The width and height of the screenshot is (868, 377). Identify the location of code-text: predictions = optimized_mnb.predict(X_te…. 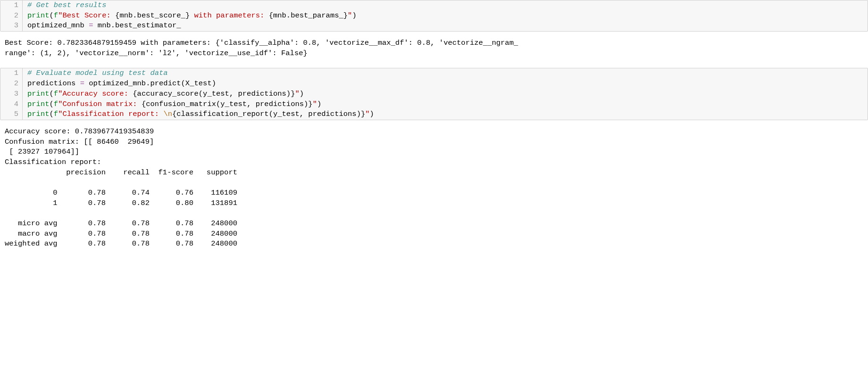
(122, 84).